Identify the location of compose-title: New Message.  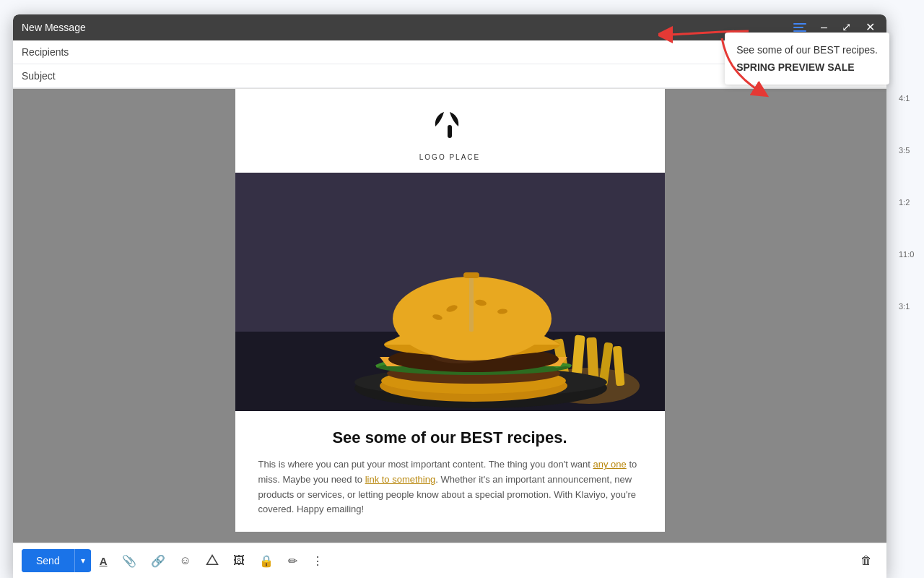
(53, 27).